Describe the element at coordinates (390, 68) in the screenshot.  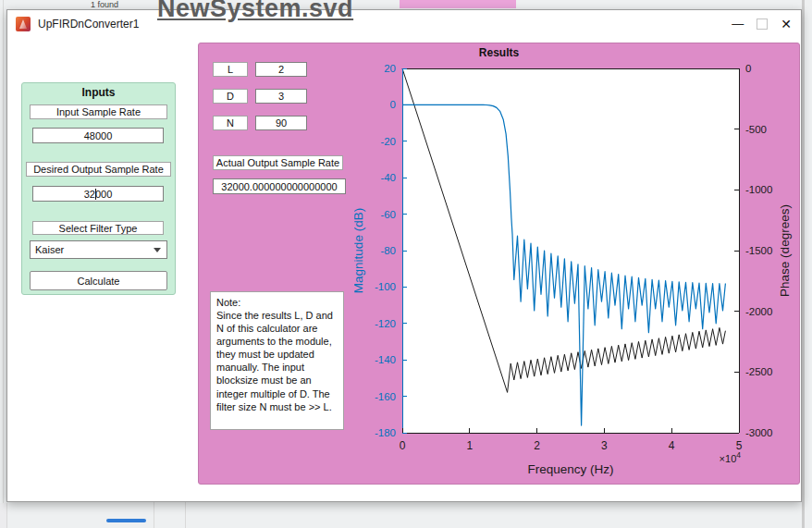
I see `svg-text: 20` at that location.